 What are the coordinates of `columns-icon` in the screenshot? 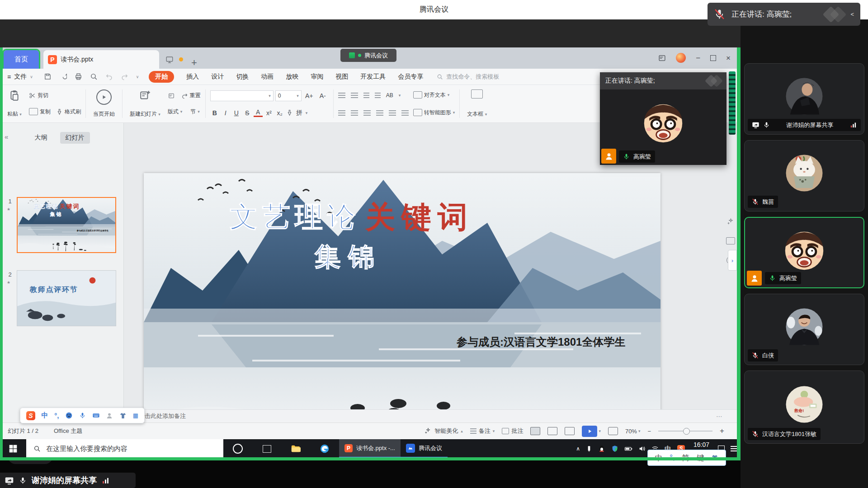 It's located at (405, 113).